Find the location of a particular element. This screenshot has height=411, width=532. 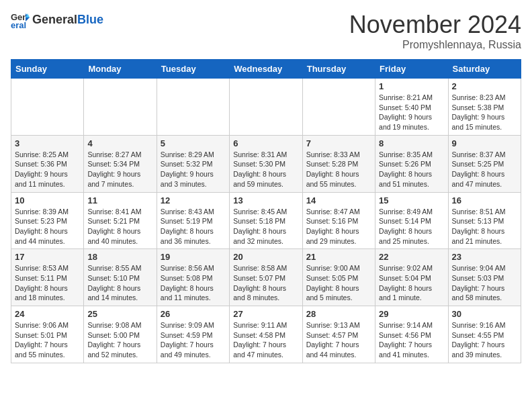

day-info: Sunrise: 9:11 AM Sunset: 4:58 PM Dayligh… is located at coordinates (266, 340).